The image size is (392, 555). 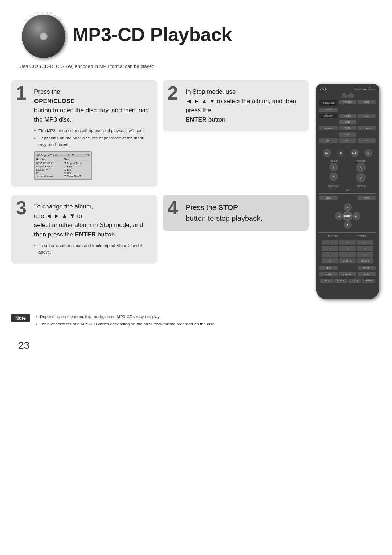 What do you see at coordinates (348, 268) in the screenshot?
I see `mode2-row: MODE ADV.OPT` at bounding box center [348, 268].